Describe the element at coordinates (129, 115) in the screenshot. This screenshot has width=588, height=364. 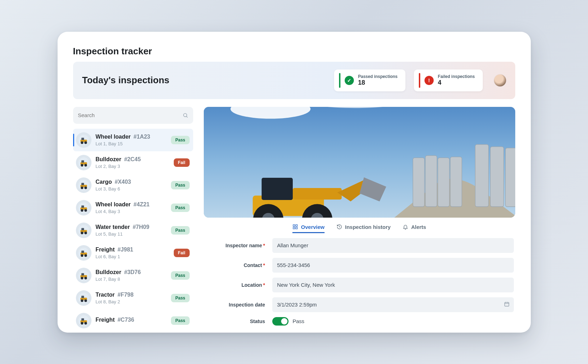
I see `search-input` at that location.